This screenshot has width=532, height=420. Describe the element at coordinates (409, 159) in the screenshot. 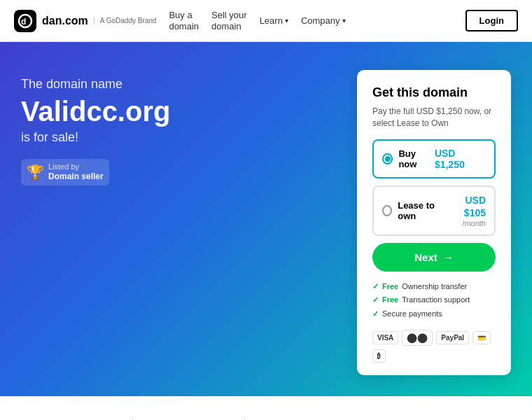

I see `buy-now-left: Buy now` at that location.